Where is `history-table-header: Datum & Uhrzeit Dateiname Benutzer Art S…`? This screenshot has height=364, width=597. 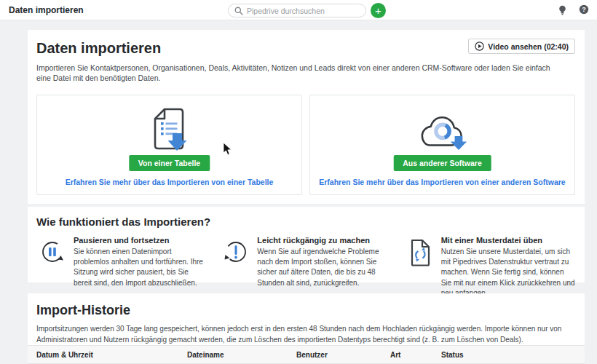 history-table-header: Datum & Uhrzeit Dateiname Benutzer Art S… is located at coordinates (306, 355).